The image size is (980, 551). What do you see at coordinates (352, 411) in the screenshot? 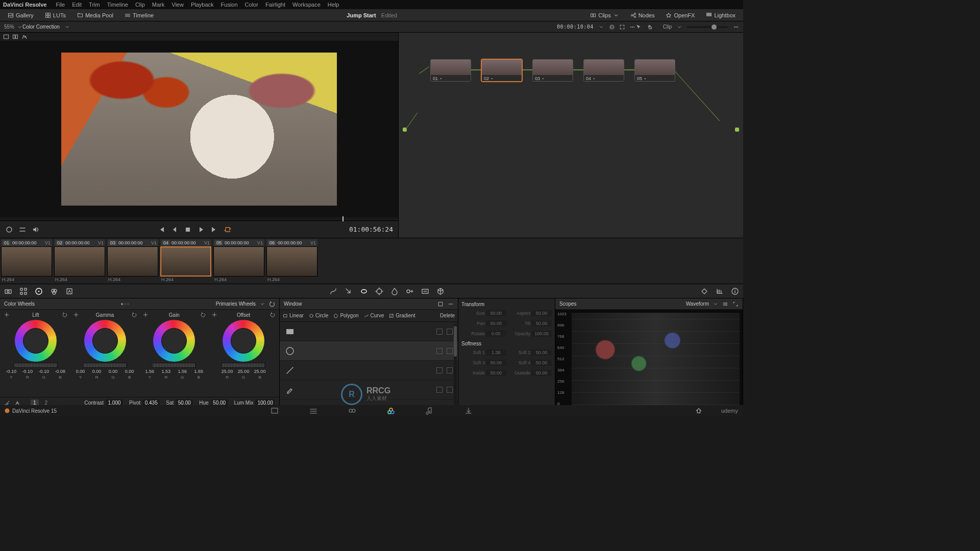
I see `fusion-page-icon` at bounding box center [352, 411].